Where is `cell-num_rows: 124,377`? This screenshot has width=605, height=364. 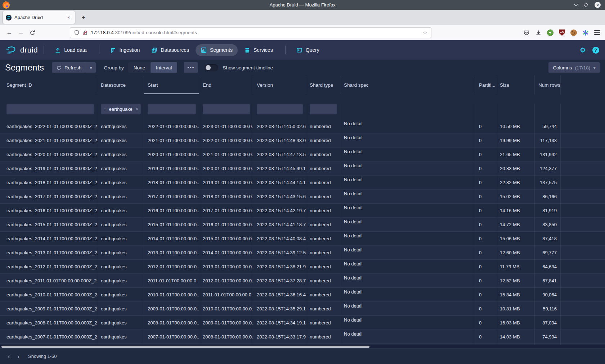
cell-num_rows: 124,377 is located at coordinates (548, 168).